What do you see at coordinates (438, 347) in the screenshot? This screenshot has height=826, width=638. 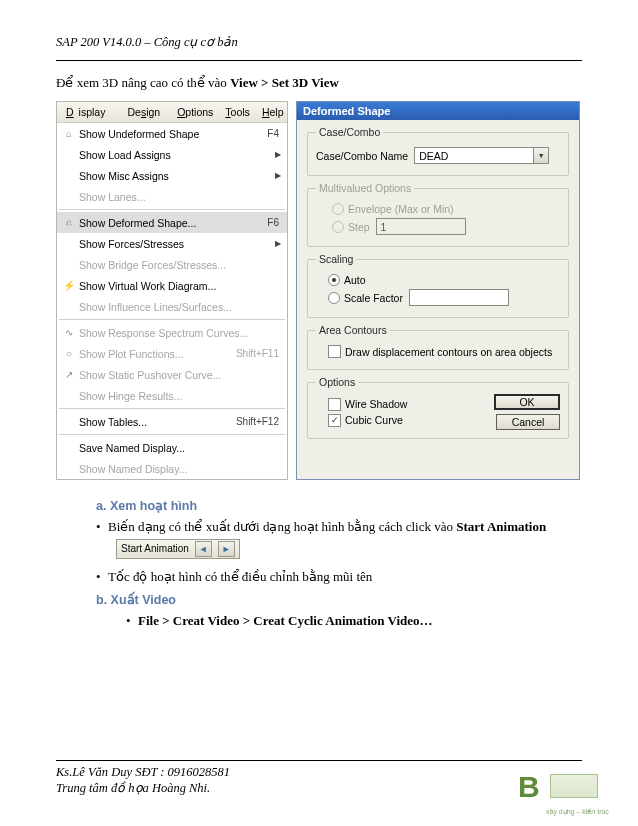 I see `area-contours-group: Area Contours Draw displacement contours…` at bounding box center [438, 347].